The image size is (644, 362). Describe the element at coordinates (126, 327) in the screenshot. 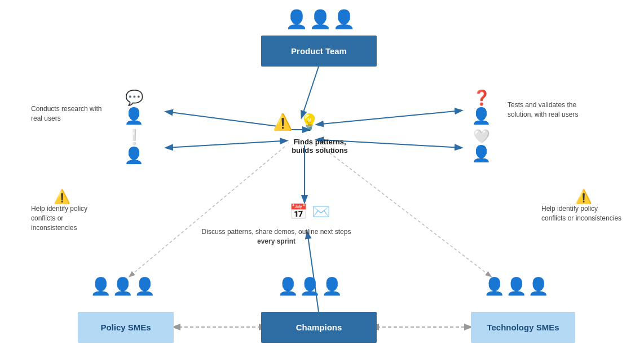

I see `policy-smes-box: Policy SMEs` at that location.